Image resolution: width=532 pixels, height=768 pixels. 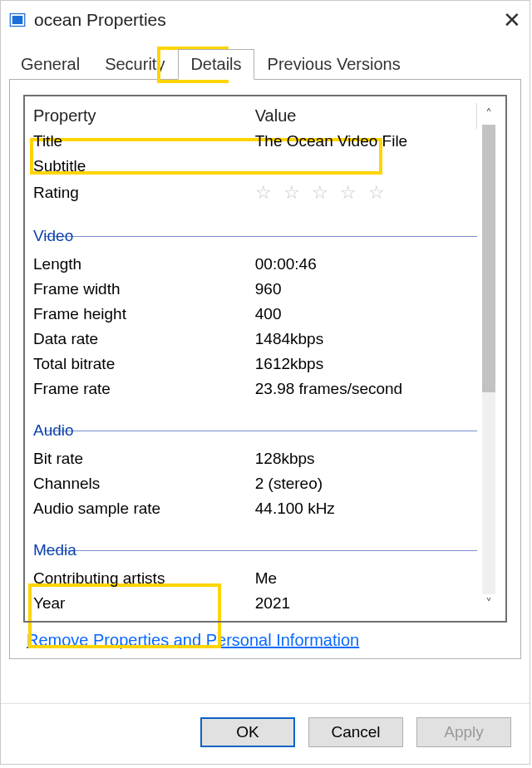 What do you see at coordinates (366, 166) in the screenshot?
I see `prop-value` at bounding box center [366, 166].